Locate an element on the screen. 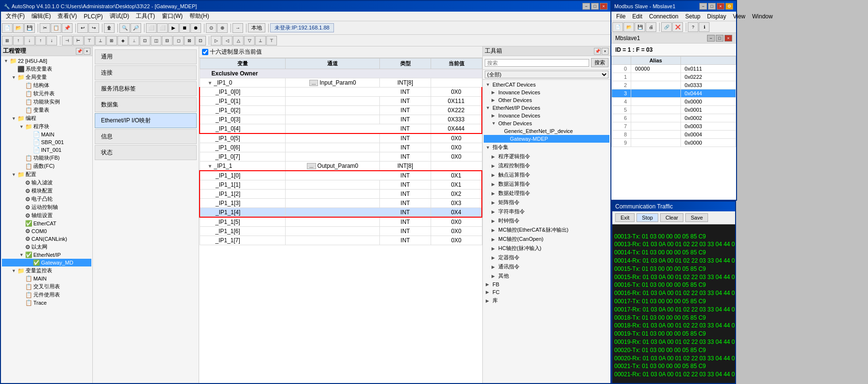 The height and width of the screenshot is (384, 868). tb2-b5: ↓ is located at coordinates (52, 41).